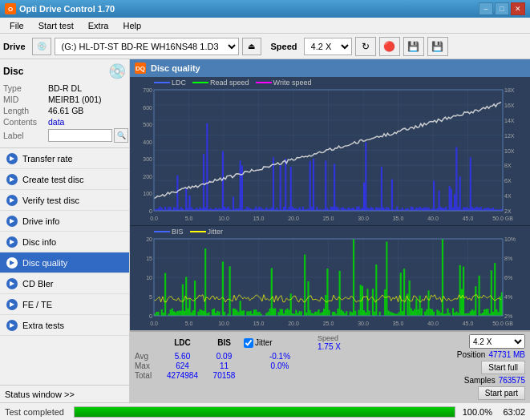  What do you see at coordinates (198, 232) in the screenshot?
I see `jitter-color` at bounding box center [198, 232].